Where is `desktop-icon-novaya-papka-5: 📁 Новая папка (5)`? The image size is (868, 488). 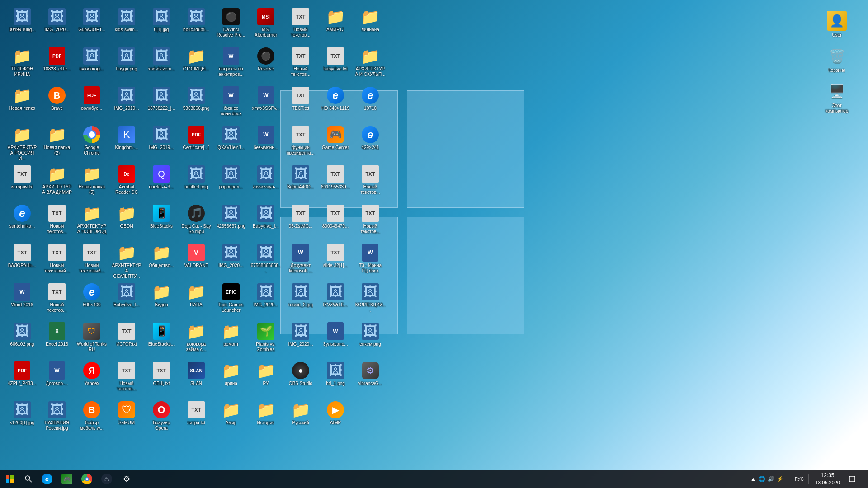 desktop-icon-novaya-papka-5: 📁 Новая папка (5) is located at coordinates (92, 183).